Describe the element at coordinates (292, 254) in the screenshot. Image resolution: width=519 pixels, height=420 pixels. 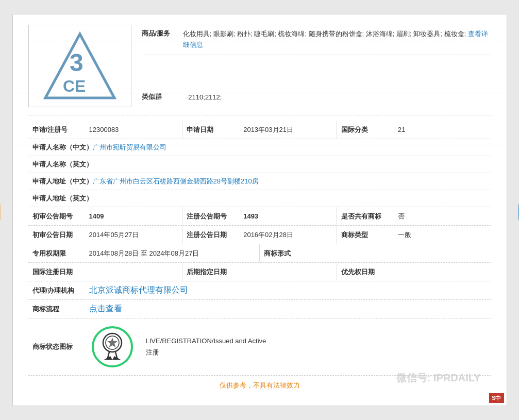
I see `tm-form-label: 商标形式` at that location.